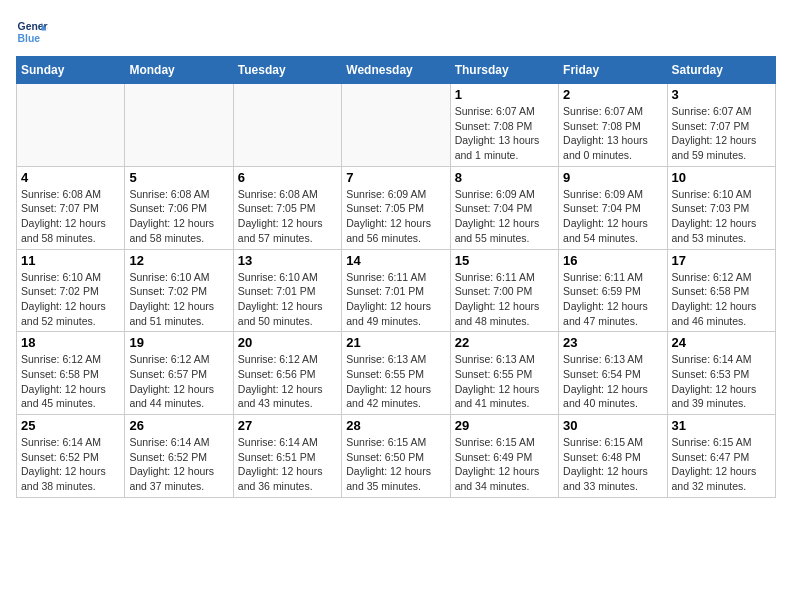  What do you see at coordinates (612, 216) in the screenshot?
I see `day-info: Sunrise: 6:09 AM Sunset: 7:04 PM Dayligh…` at bounding box center [612, 216].